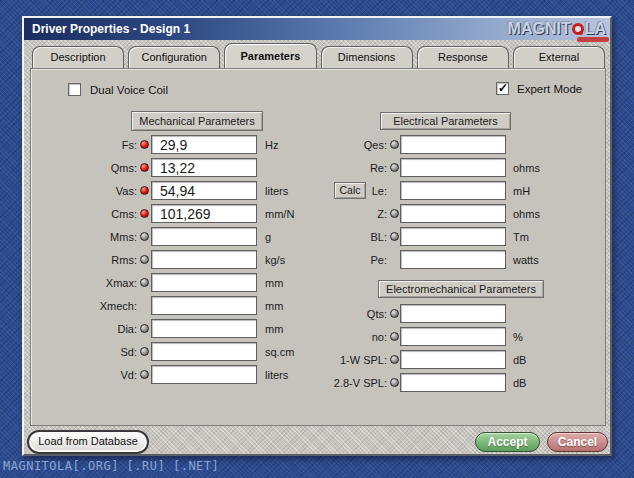 Image resolution: width=634 pixels, height=478 pixels. Describe the element at coordinates (593, 40) in the screenshot. I see `logo-tagline` at that location.